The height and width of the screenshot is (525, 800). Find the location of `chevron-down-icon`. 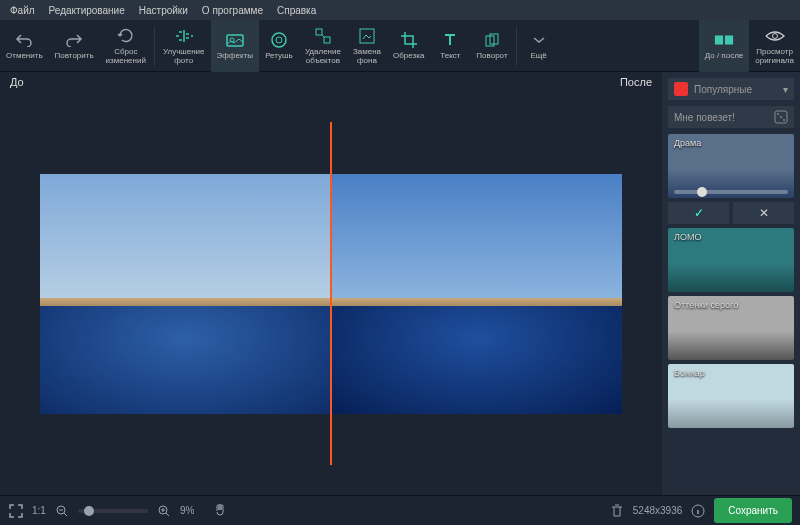

chevron-down-icon is located at coordinates (539, 40).